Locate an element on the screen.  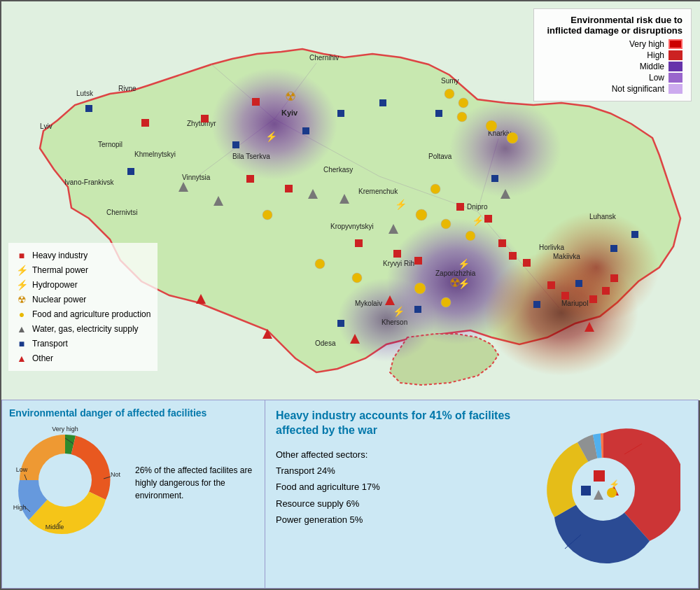
facility-row-heavy: ■ Heavy industry is located at coordinates (83, 255).